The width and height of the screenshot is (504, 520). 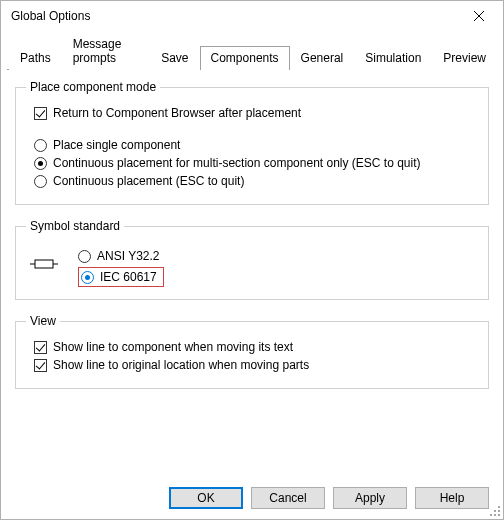 What do you see at coordinates (206, 498) in the screenshot?
I see `ok-button: OK` at bounding box center [206, 498].